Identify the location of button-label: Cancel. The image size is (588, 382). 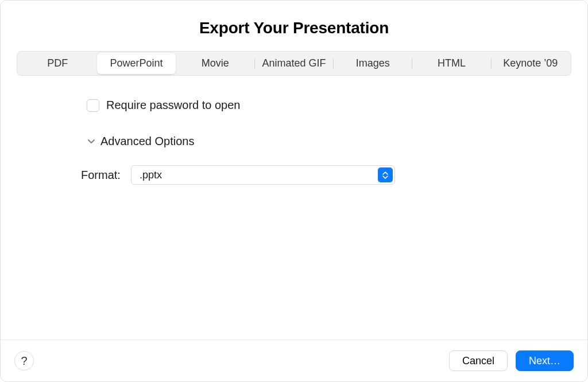
(478, 361).